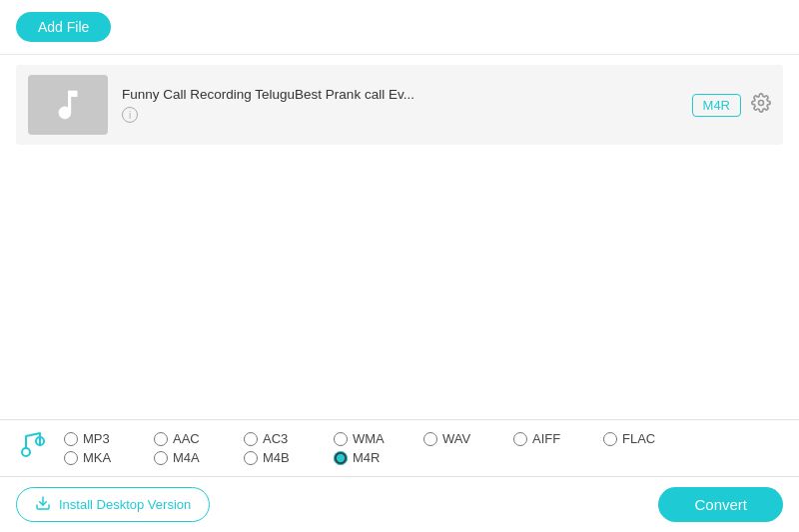 The height and width of the screenshot is (532, 799). Describe the element at coordinates (251, 458) in the screenshot. I see `radio-m4b` at that location.